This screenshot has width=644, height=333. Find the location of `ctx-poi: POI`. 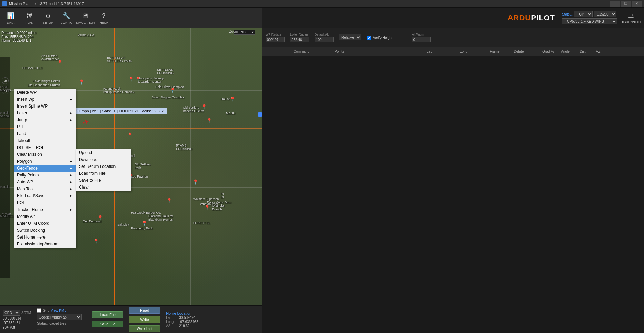

ctx-poi: POI is located at coordinates (45, 203).